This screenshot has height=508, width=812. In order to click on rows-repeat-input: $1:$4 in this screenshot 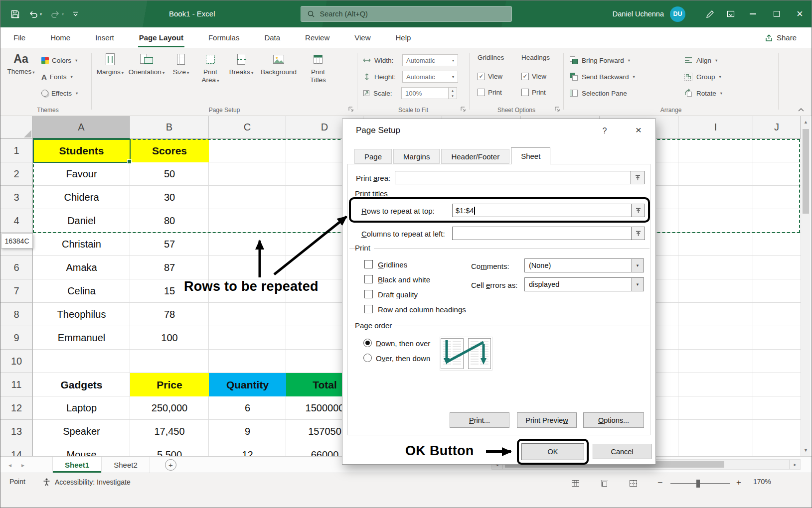, I will do `click(542, 210)`.